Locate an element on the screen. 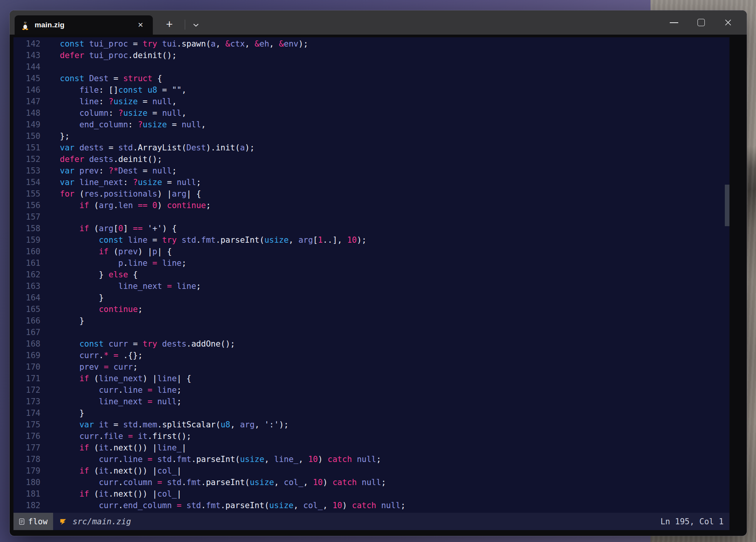 The image size is (756, 542). line-number: 175 is located at coordinates (27, 425).